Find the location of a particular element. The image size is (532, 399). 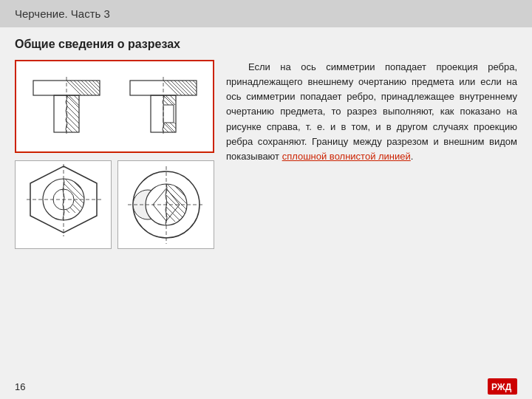

paragraph-text: Если на ось симметрии попадает проекция … is located at coordinates (372, 112).